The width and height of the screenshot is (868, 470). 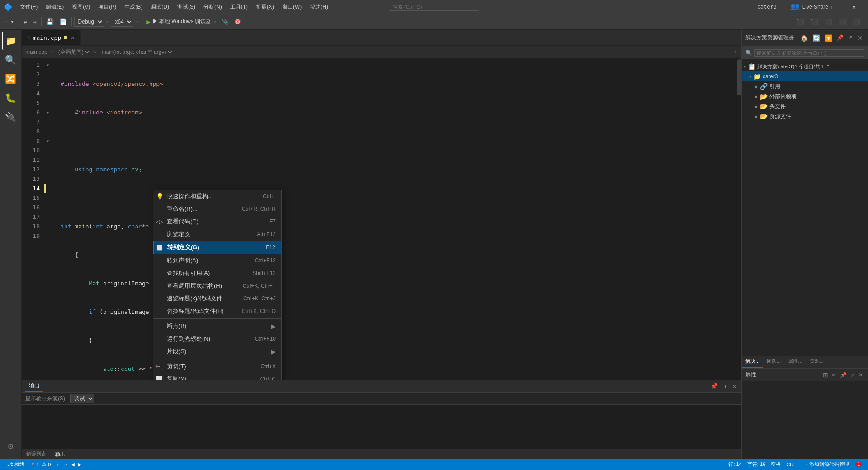 I want to click on scroll-thumb, so click(x=739, y=77).